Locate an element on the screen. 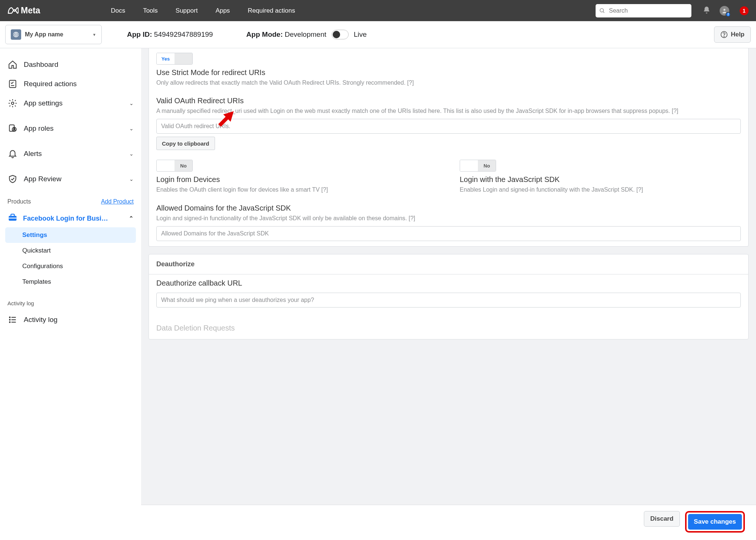 This screenshot has width=756, height=540. footer-bar: Discard Save changes is located at coordinates (449, 522).